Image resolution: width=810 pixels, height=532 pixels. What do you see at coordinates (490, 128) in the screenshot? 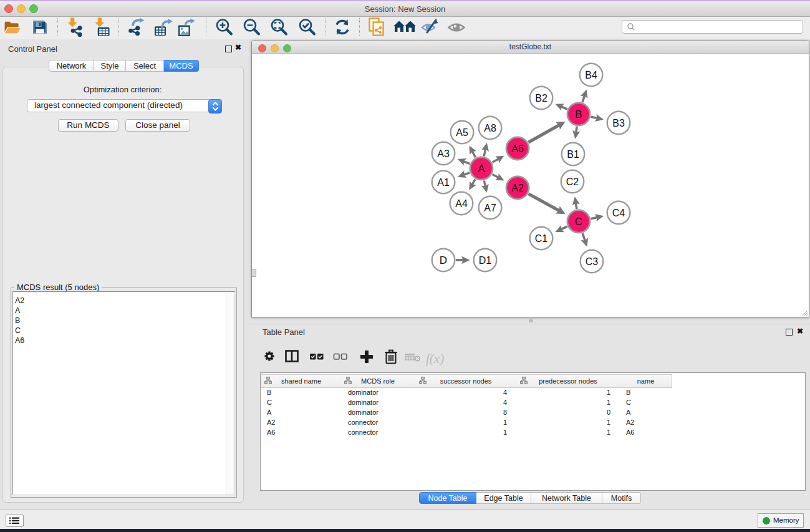
I see `svg-text: A8` at bounding box center [490, 128].